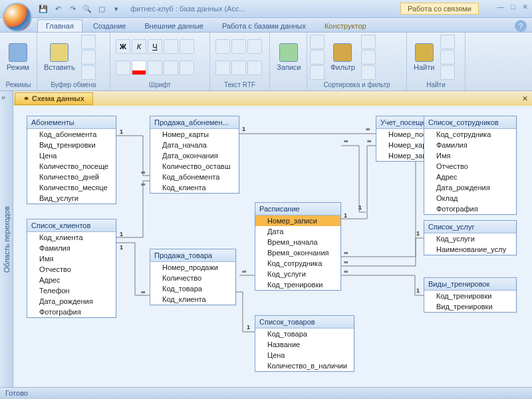 Image resolution: width=532 pixels, height=399 pixels. What do you see at coordinates (193, 267) in the screenshot?
I see `field-row: Номер_продажи` at bounding box center [193, 267].